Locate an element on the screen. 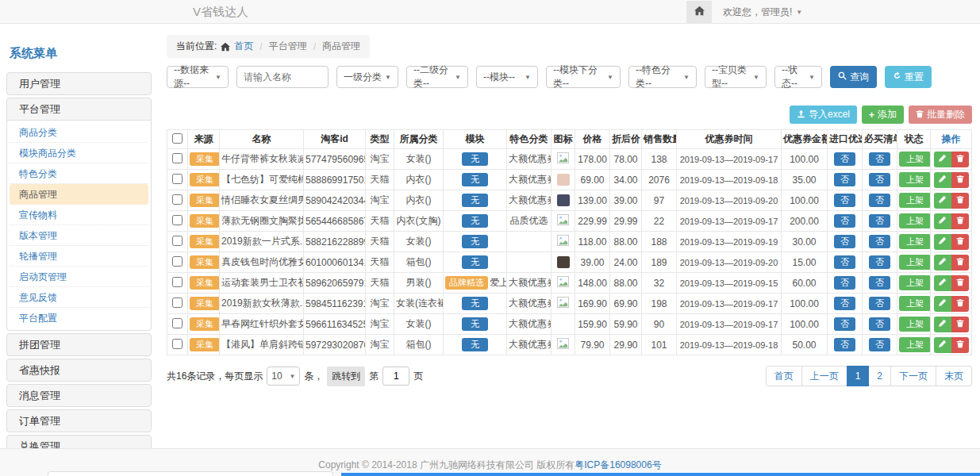 The width and height of the screenshot is (980, 476). search-button: 查询 is located at coordinates (854, 77).